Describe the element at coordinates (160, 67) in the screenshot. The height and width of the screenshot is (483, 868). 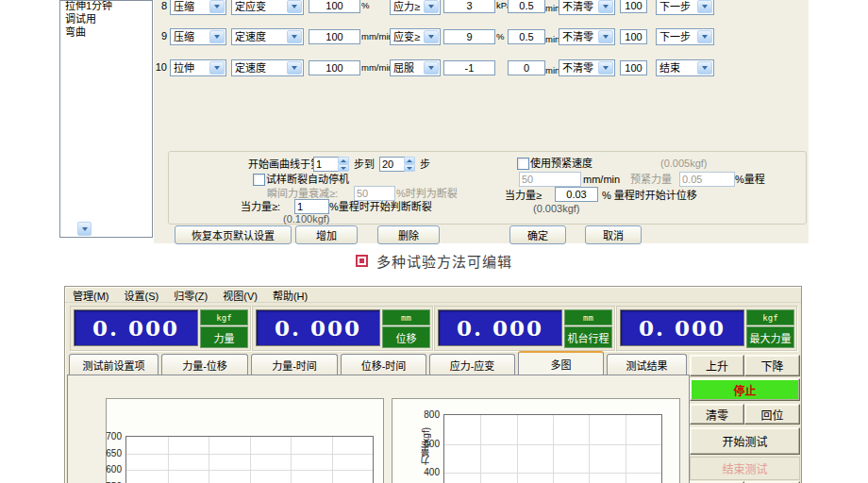
I see `row-number: 10` at that location.